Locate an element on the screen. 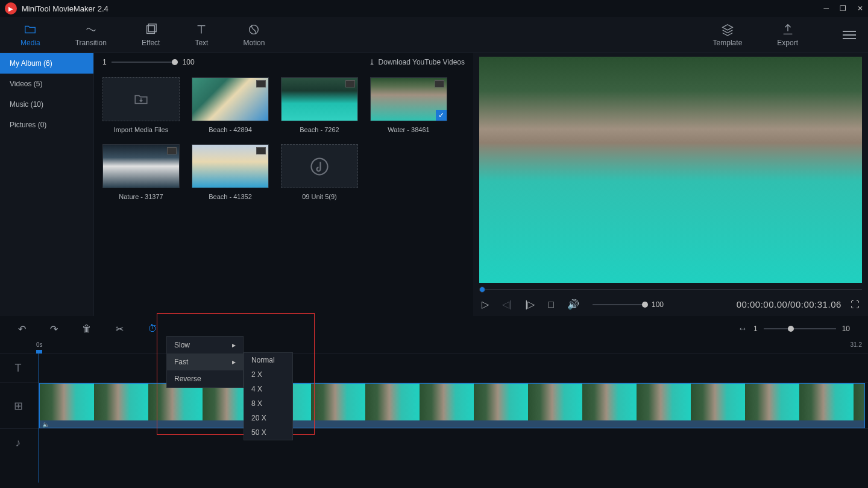 The image size is (868, 488). speed-button: ⏱ is located at coordinates (153, 329).